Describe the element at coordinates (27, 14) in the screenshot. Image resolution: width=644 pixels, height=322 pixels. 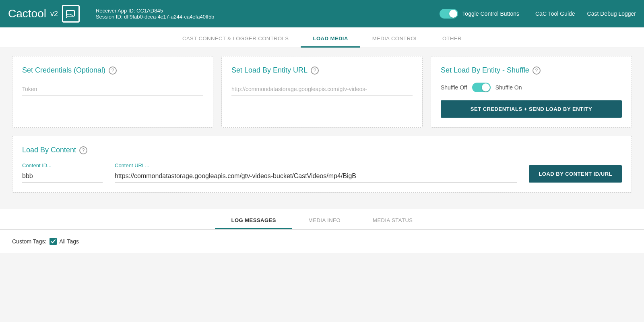
I see `logo-text: Cactool` at that location.